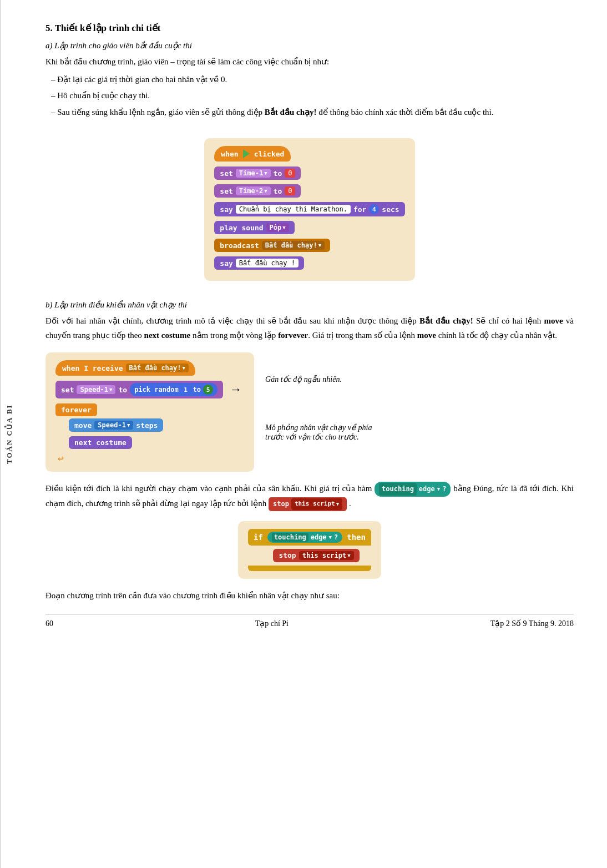  Describe the element at coordinates (310, 210) in the screenshot. I see `code-block-1: when clicked set Time-1 to 0` at that location.